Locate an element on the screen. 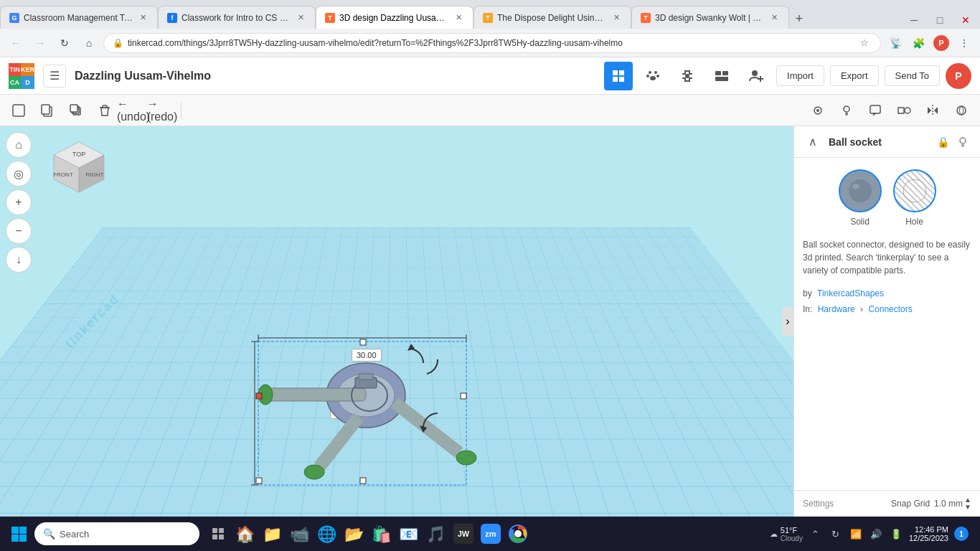 The image size is (980, 551). tab-2-favicon: f is located at coordinates (172, 18).